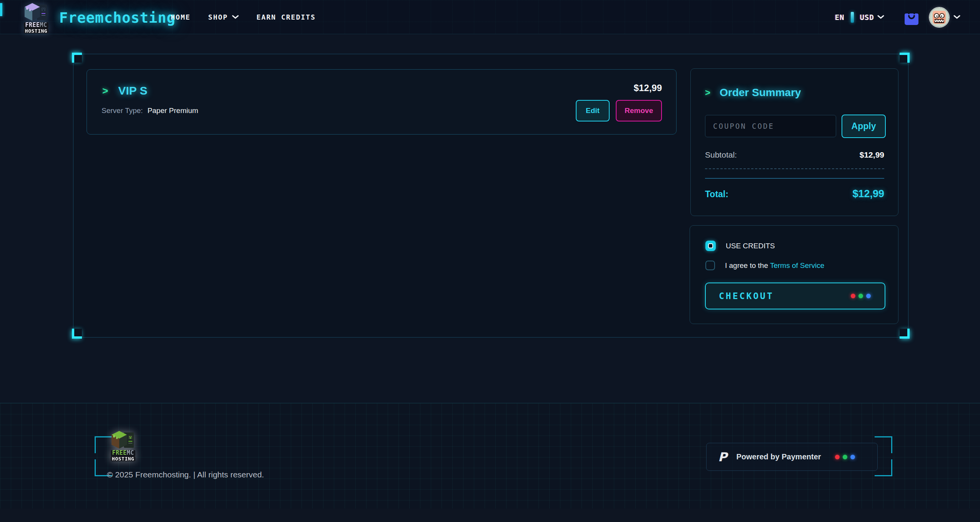 This screenshot has height=522, width=980. What do you see at coordinates (795, 142) in the screenshot?
I see `order-summary-panel: > Order Summary Apply Subtotal: $12,99 T…` at bounding box center [795, 142].